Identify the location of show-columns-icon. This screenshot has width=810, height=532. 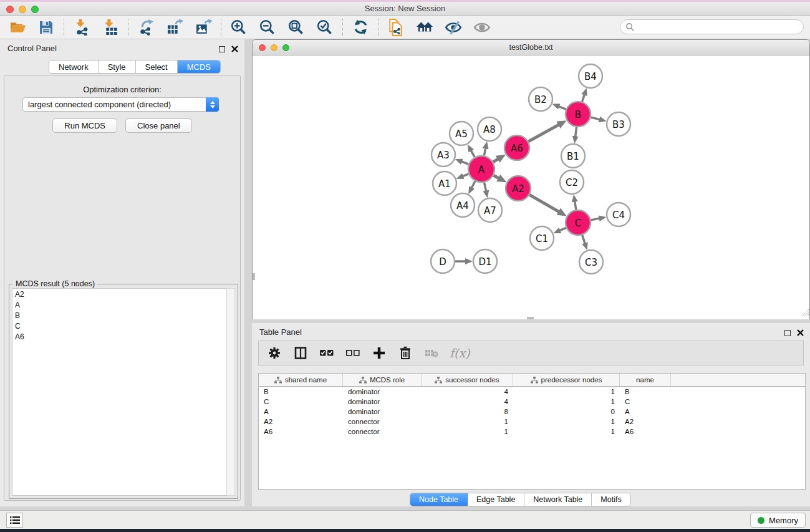
(301, 353).